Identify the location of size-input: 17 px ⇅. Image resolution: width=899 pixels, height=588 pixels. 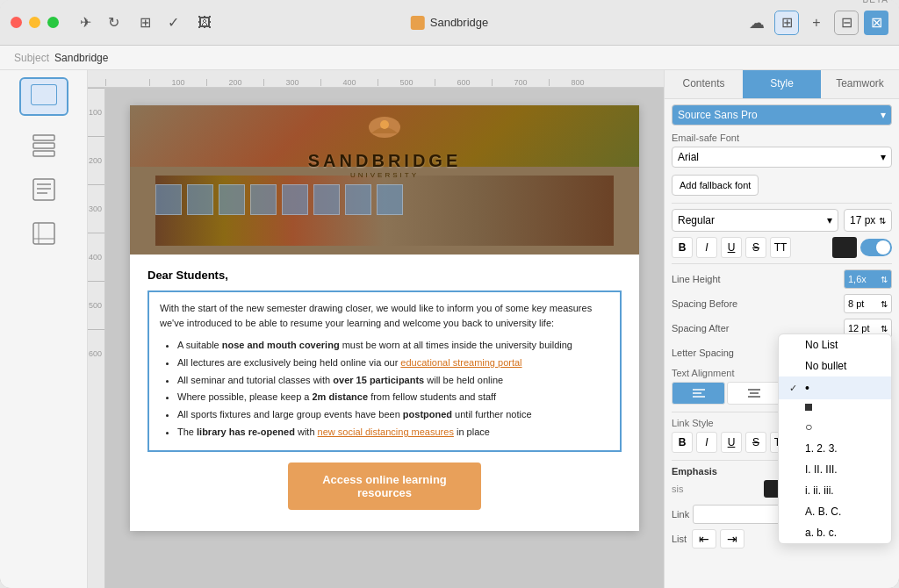
(867, 220).